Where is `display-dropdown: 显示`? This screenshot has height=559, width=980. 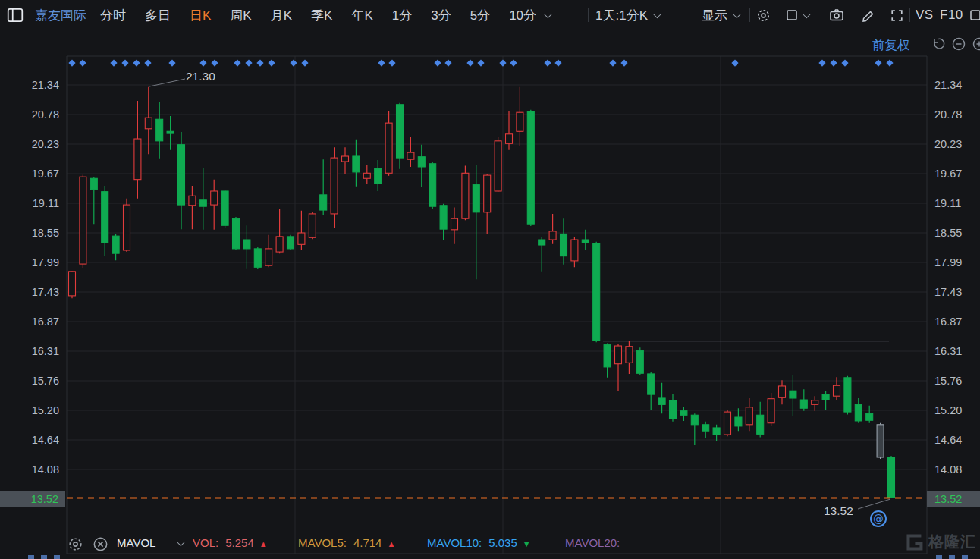 display-dropdown: 显示 is located at coordinates (721, 15).